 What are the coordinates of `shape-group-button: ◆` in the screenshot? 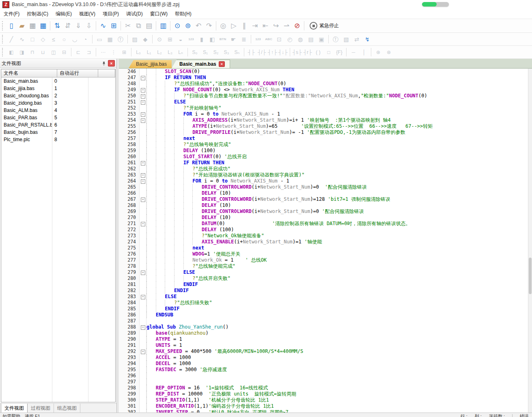 It's located at (145, 39).